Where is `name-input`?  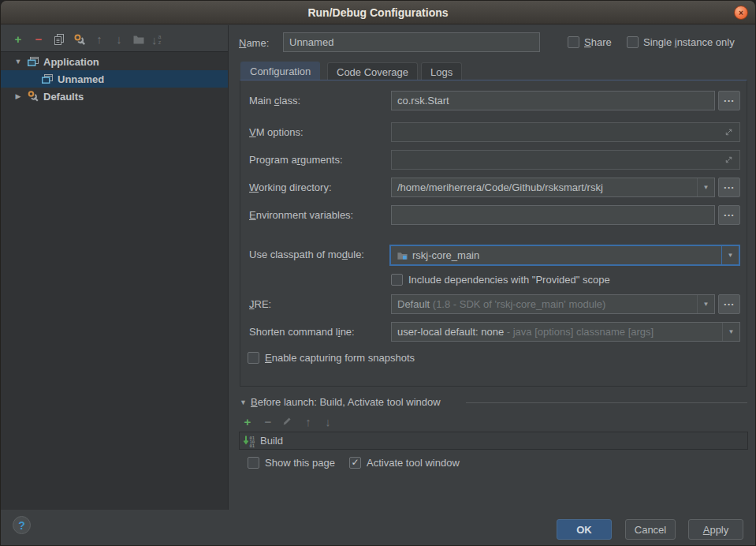
name-input is located at coordinates (412, 43).